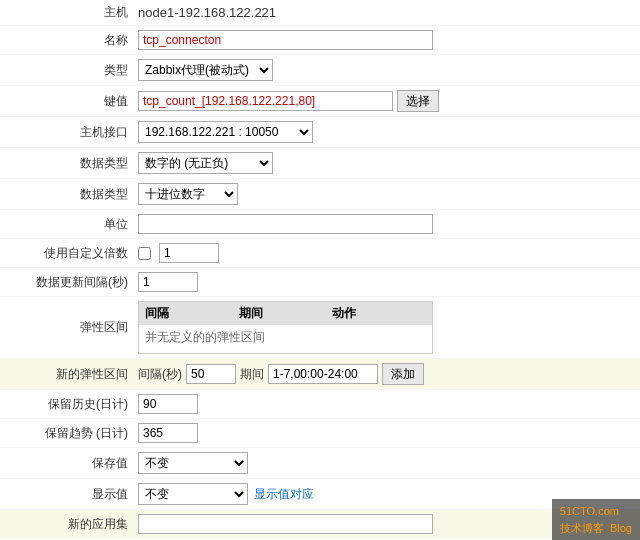 The image size is (640, 540). I want to click on history-input, so click(168, 404).